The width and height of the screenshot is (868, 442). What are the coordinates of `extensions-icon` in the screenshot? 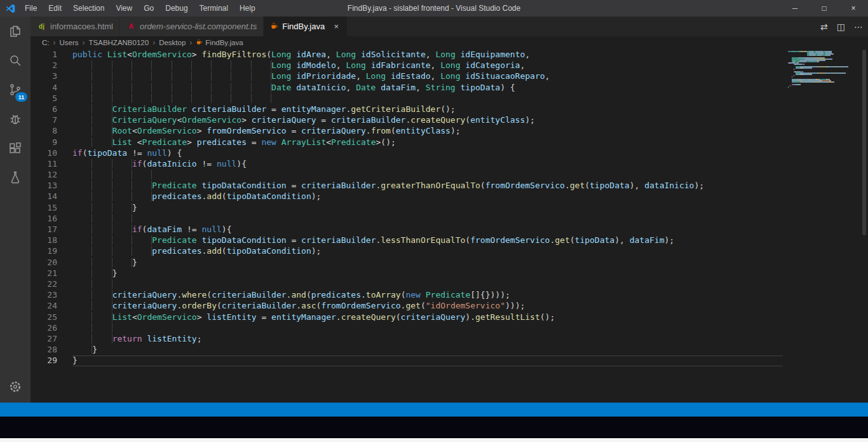 It's located at (15, 148).